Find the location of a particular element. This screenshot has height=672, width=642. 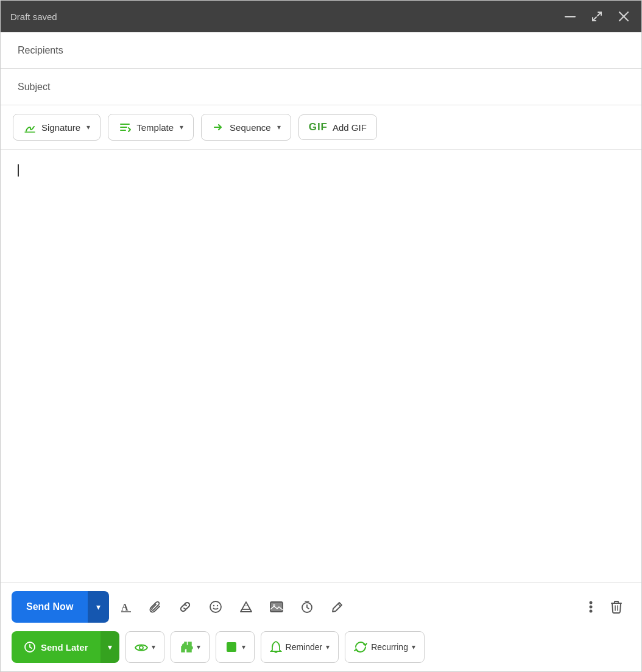

recipients-row: Recipients is located at coordinates (321, 51).